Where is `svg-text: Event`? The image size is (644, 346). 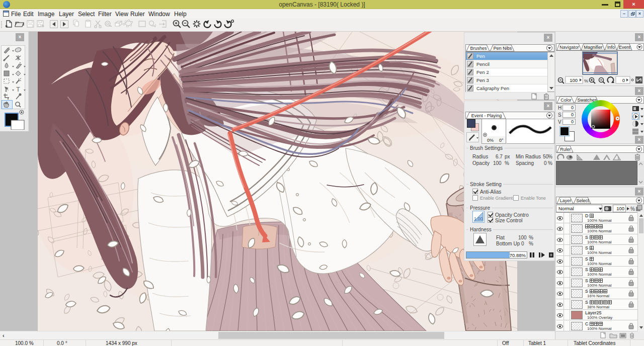 svg-text: Event is located at coordinates (625, 47).